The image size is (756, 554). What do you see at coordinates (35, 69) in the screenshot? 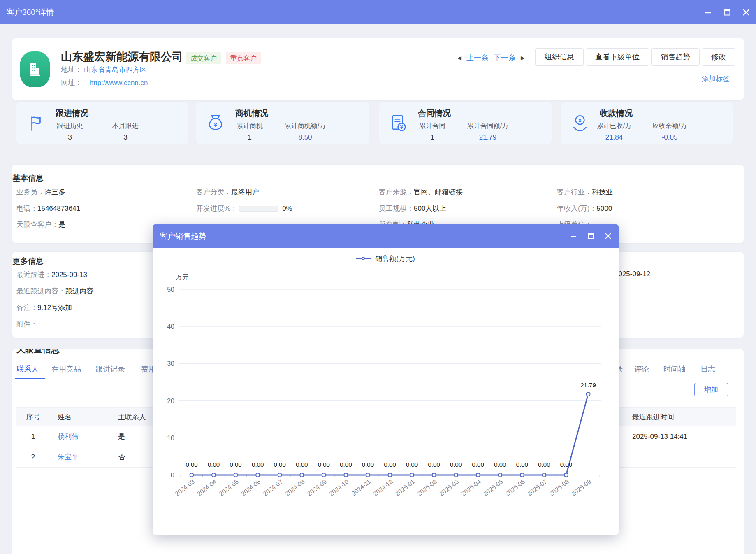
I see `company-avatar` at bounding box center [35, 69].